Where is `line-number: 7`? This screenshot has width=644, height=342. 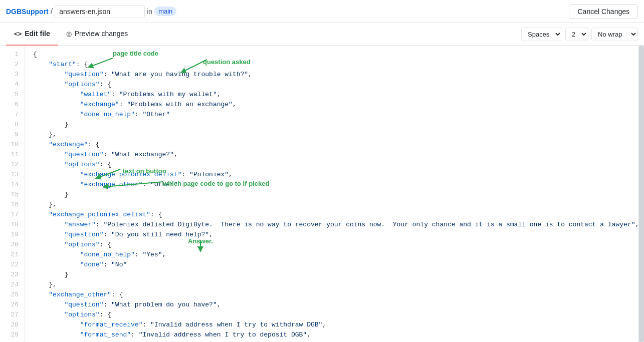
line-number: 7 is located at coordinates (12, 115).